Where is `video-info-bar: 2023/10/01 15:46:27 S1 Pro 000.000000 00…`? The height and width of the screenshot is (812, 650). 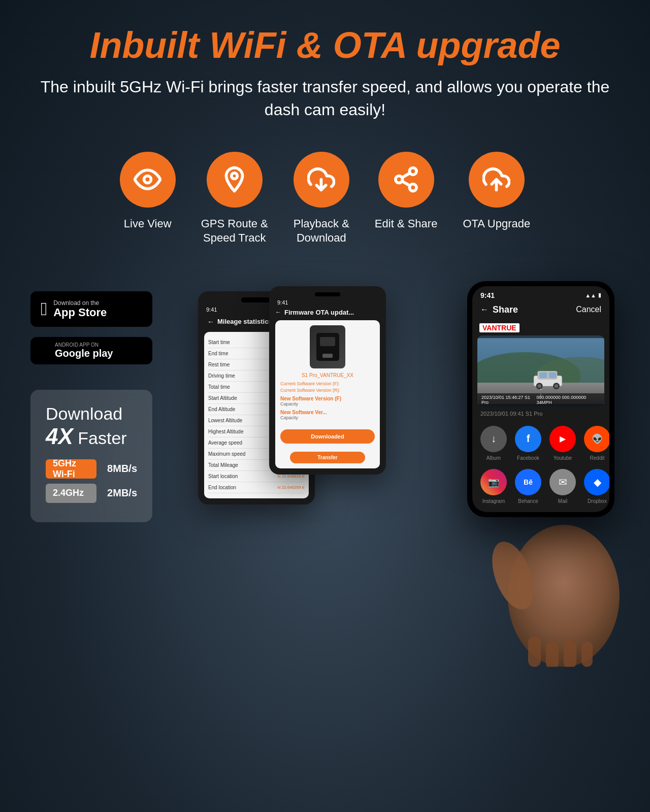
video-info-bar: 2023/10/01 15:46:27 S1 Pro 000.000000 00… is located at coordinates (541, 400).